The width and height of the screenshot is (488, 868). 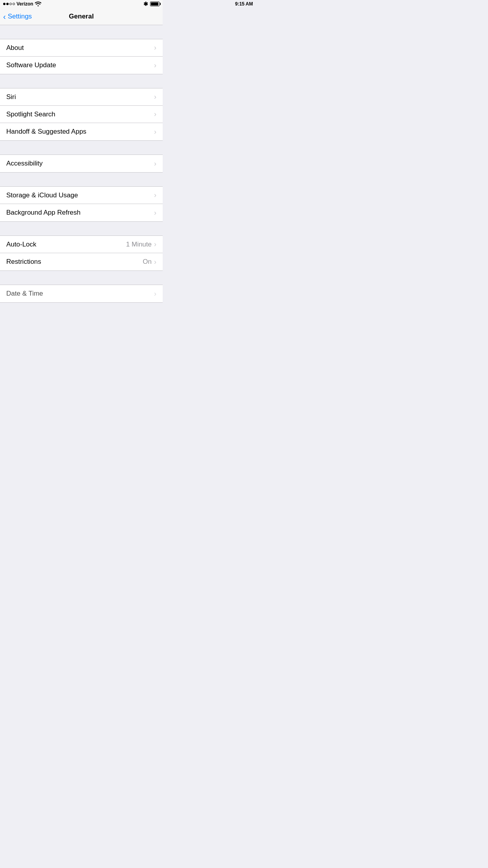 What do you see at coordinates (155, 114) in the screenshot?
I see `spotlight-search-chevron-icon: ›` at bounding box center [155, 114].